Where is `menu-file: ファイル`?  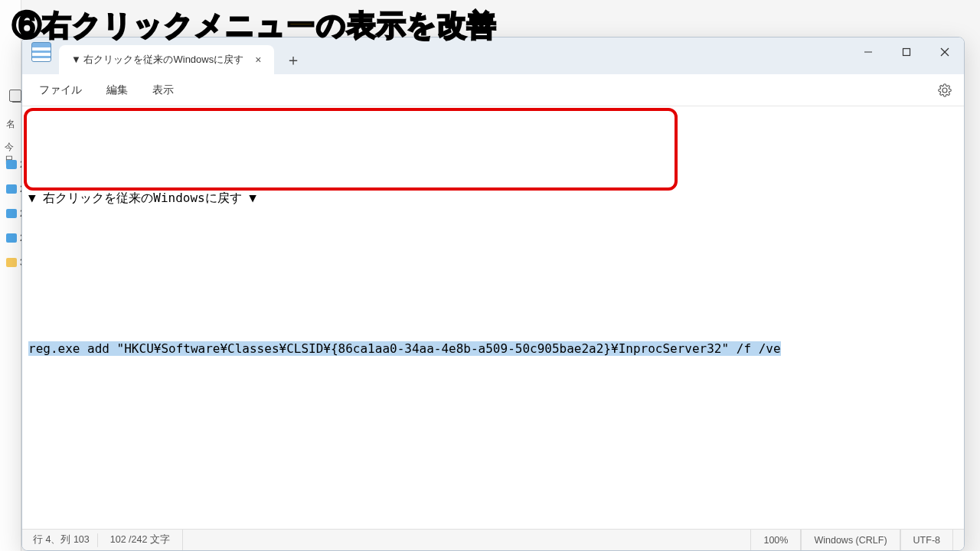
menu-file: ファイル is located at coordinates (60, 90).